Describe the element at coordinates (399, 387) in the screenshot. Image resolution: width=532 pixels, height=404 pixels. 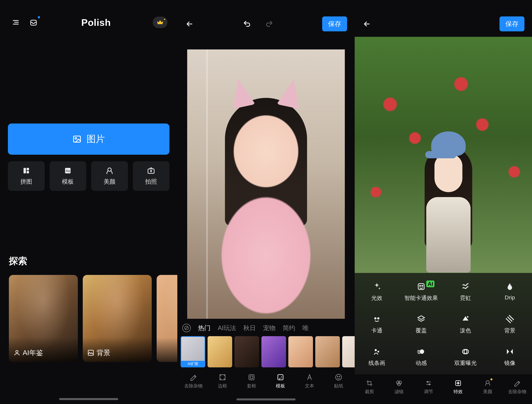
I see `toolbar-filter: 滤镜` at that location.